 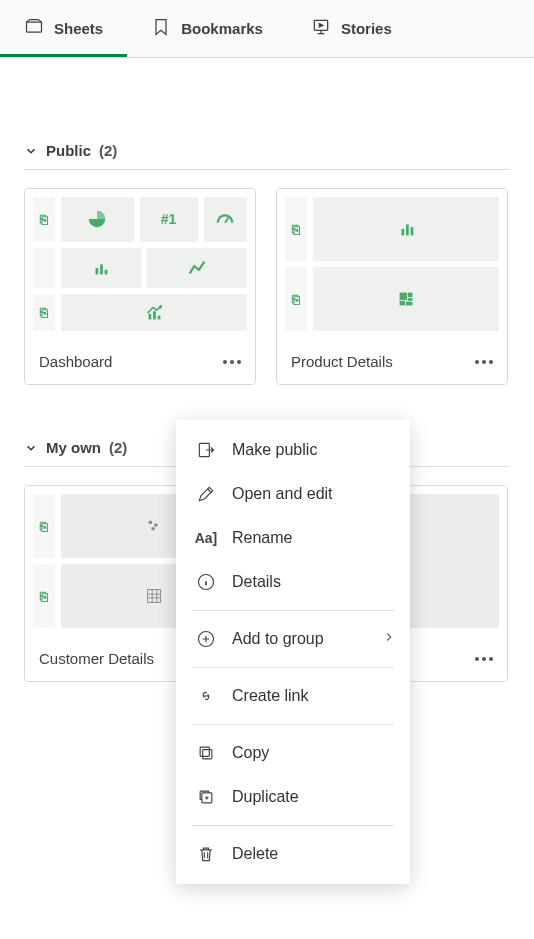 What do you see at coordinates (64, 28) in the screenshot?
I see `tab-sheets: Sheets` at bounding box center [64, 28].